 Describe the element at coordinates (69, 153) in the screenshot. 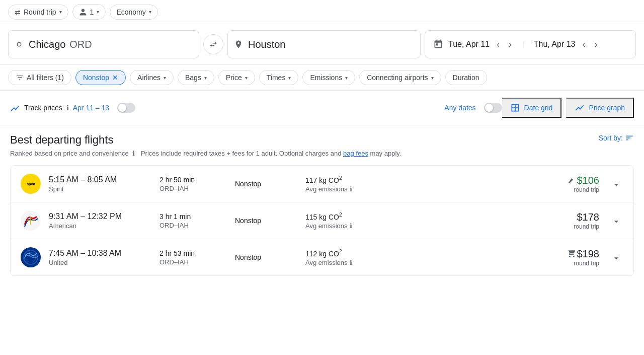

I see `ranked-text: Ranked based on price and convenience` at that location.